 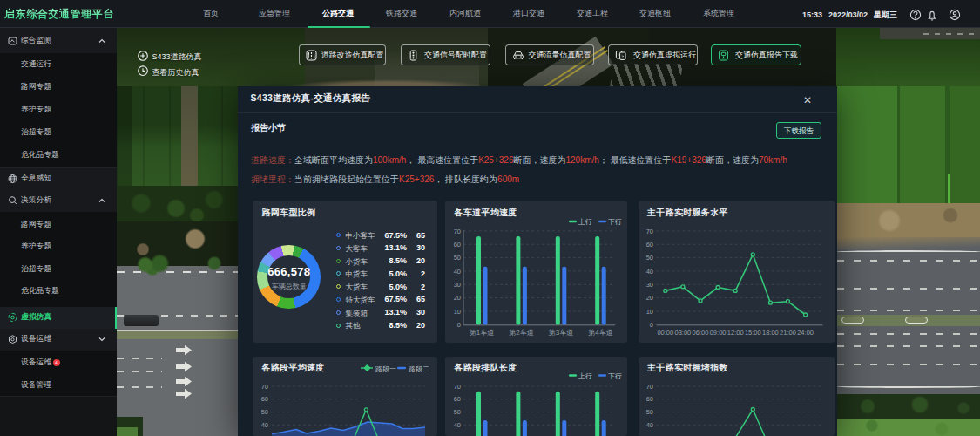 What do you see at coordinates (386, 368) in the screenshot?
I see `svg-text: 路段一` at bounding box center [386, 368].